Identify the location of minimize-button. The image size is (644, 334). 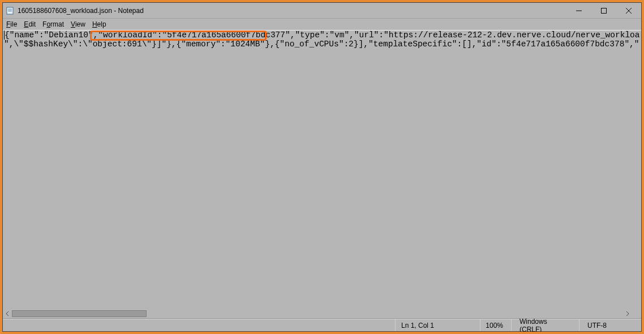
(579, 11).